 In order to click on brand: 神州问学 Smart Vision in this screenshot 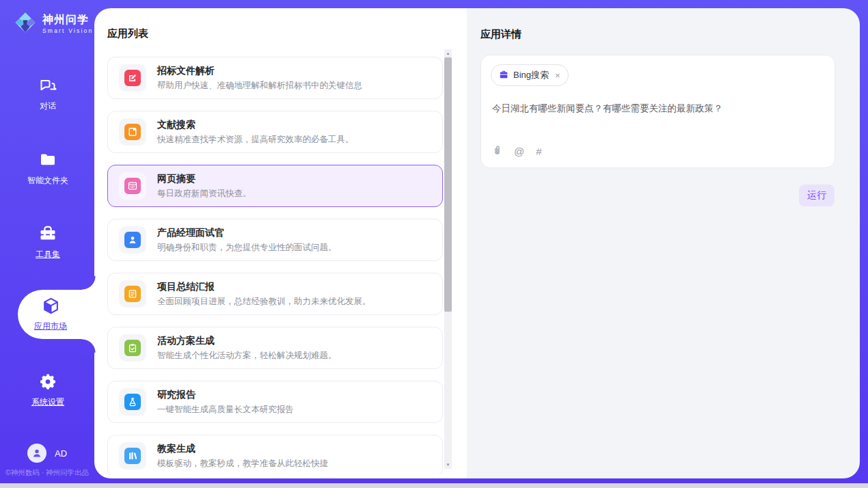, I will do `click(53, 24)`.